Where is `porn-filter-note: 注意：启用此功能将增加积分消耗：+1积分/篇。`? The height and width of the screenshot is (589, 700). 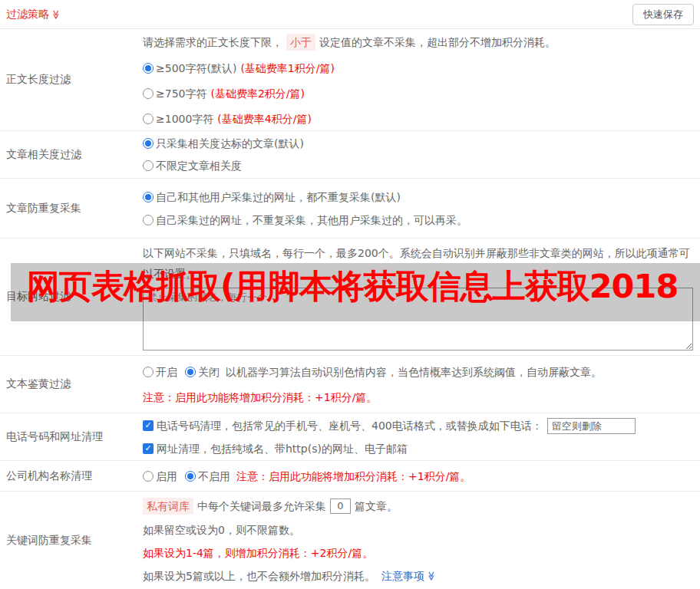
porn-filter-note: 注意：启用此功能将增加积分消耗：+1积分/篇。 is located at coordinates (421, 397).